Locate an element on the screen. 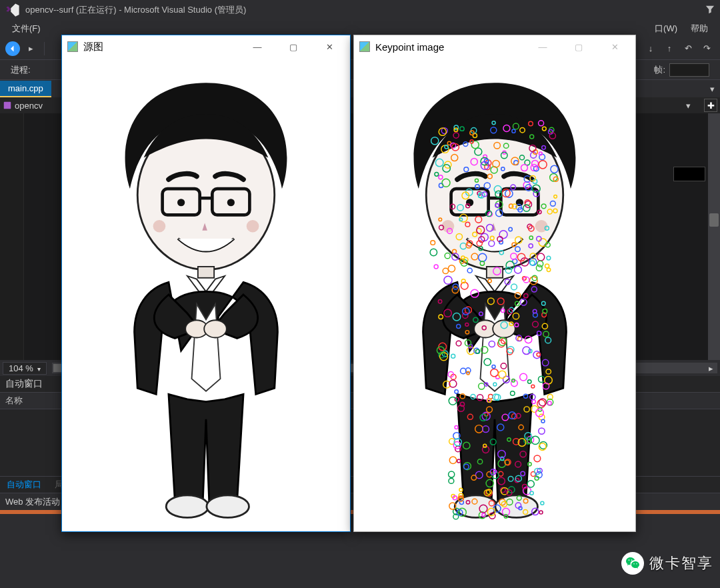  watermark-text: 微卡智享 is located at coordinates (681, 563).